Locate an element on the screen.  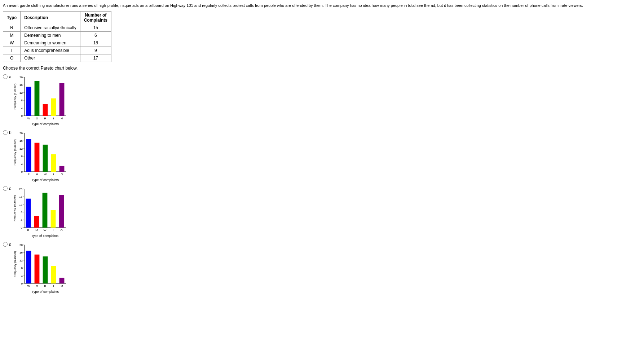
option-label-b: b is located at coordinates (10, 133).